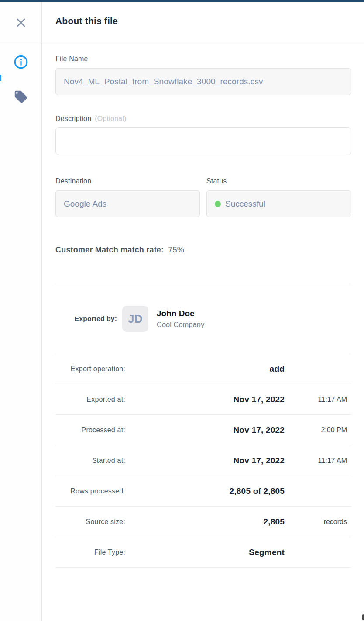  What do you see at coordinates (127, 204) in the screenshot?
I see `destination-value-box: Google Ads` at bounding box center [127, 204].